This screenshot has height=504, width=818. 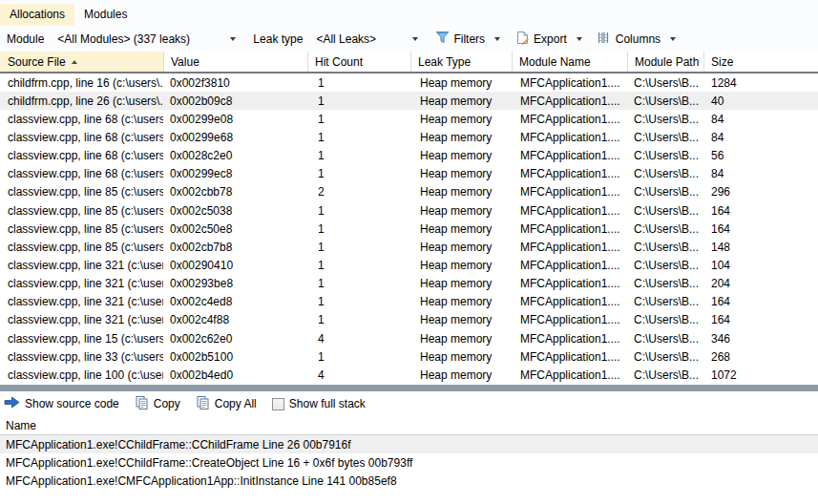 I want to click on copy-button: Copy, so click(x=157, y=405).